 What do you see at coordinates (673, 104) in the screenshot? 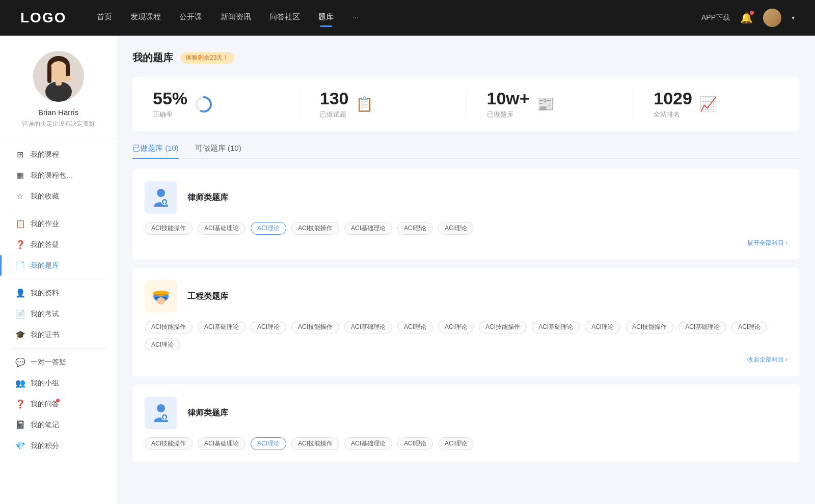
I see `stat-text-rank: 1029 全站排名` at bounding box center [673, 104].